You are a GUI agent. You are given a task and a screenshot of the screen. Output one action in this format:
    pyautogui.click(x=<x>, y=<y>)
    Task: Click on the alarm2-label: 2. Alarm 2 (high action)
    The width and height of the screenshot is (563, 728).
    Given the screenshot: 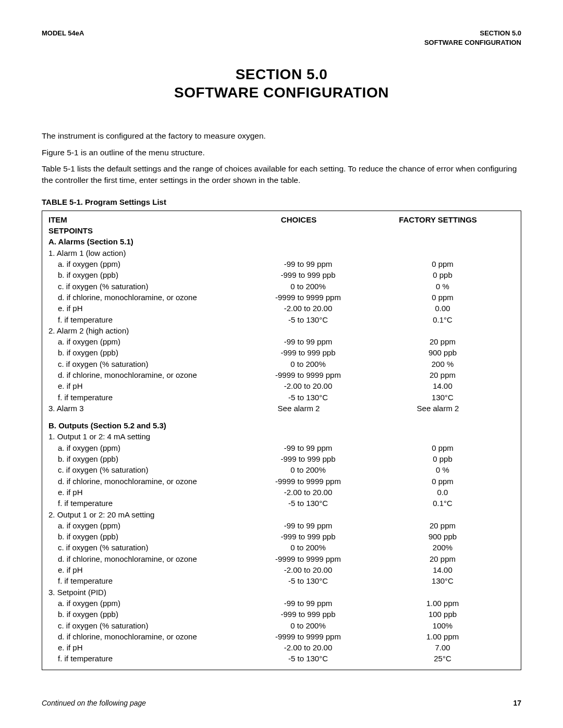 What is the action you would take?
    pyautogui.click(x=282, y=330)
    